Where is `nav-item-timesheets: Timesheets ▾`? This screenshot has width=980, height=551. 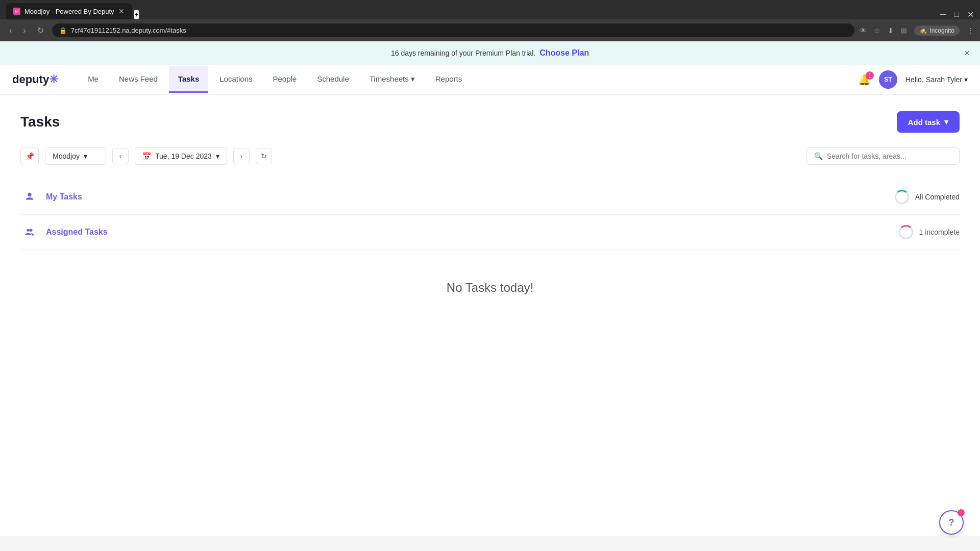
nav-item-timesheets: Timesheets ▾ is located at coordinates (392, 80).